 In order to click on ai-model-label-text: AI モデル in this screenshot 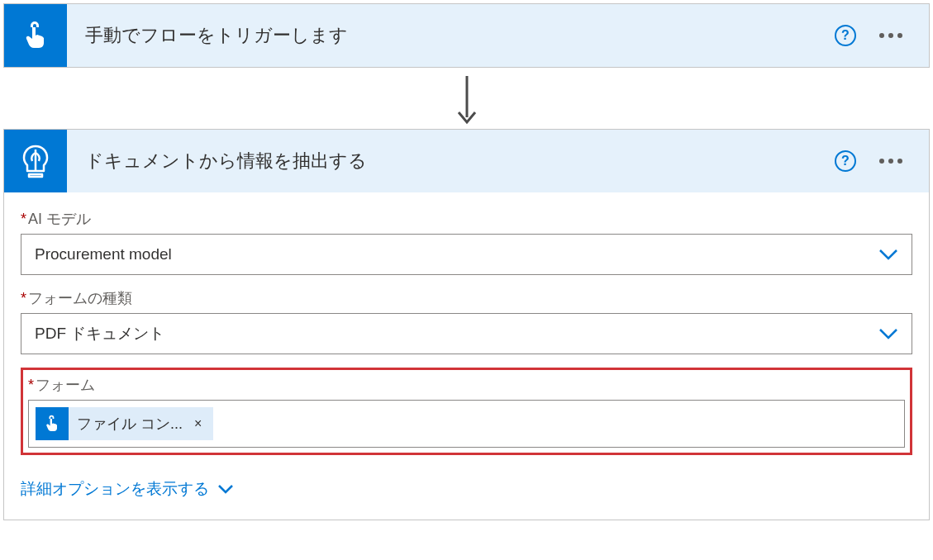, I will do `click(60, 219)`.